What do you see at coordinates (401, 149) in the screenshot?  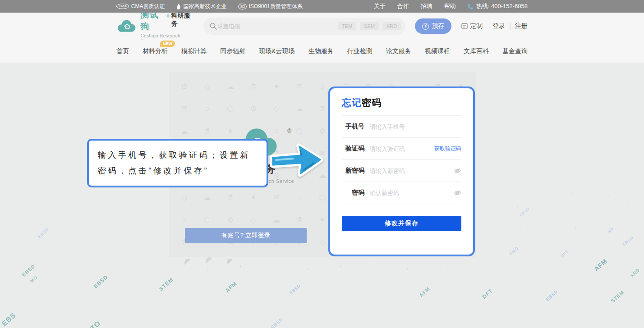 I see `code-row: 验证码 获取验证码` at bounding box center [401, 149].